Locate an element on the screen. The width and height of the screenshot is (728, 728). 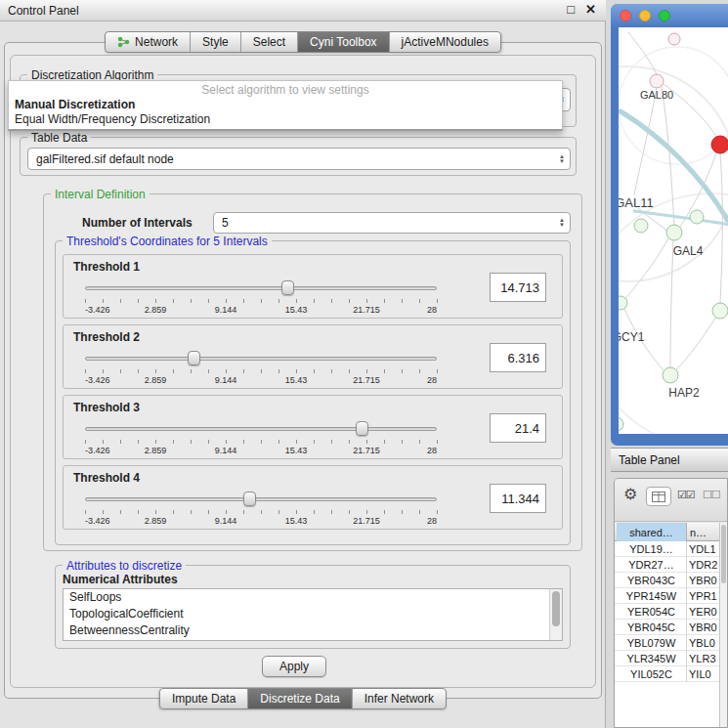
close-traffic-light-icon is located at coordinates (625, 16).